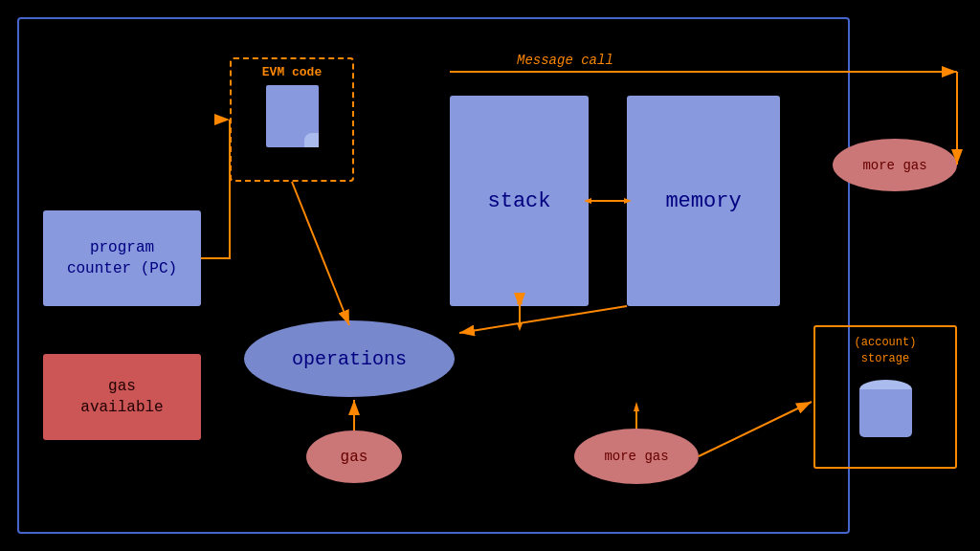 Image resolution: width=980 pixels, height=551 pixels. What do you see at coordinates (122, 258) in the screenshot?
I see `program-counter-text: programcounter (PC)` at bounding box center [122, 258].